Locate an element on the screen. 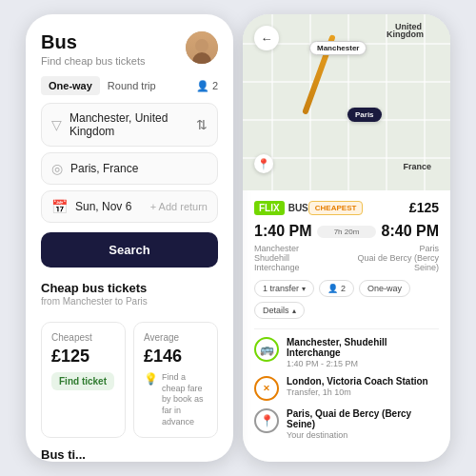 The width and height of the screenshot is (476, 476). page-title: Bus is located at coordinates (93, 42).